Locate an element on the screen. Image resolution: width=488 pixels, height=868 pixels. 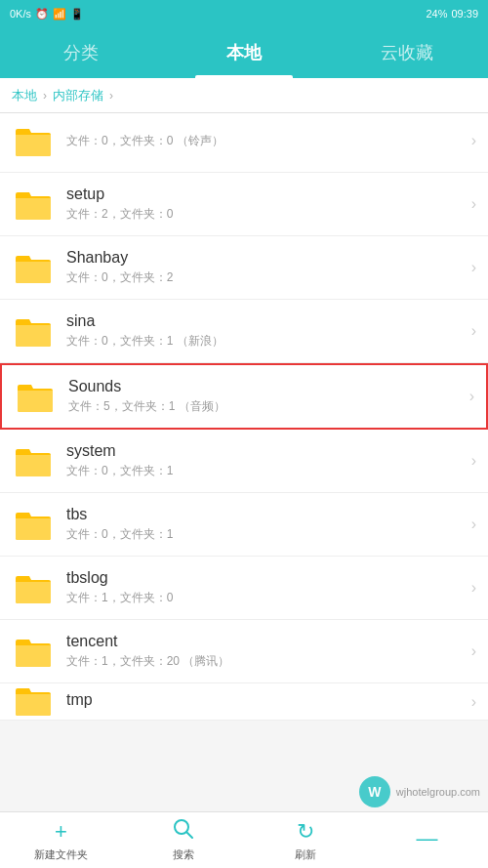
file-meta-system: 文件：0，文件夹：1 is located at coordinates (265, 471).